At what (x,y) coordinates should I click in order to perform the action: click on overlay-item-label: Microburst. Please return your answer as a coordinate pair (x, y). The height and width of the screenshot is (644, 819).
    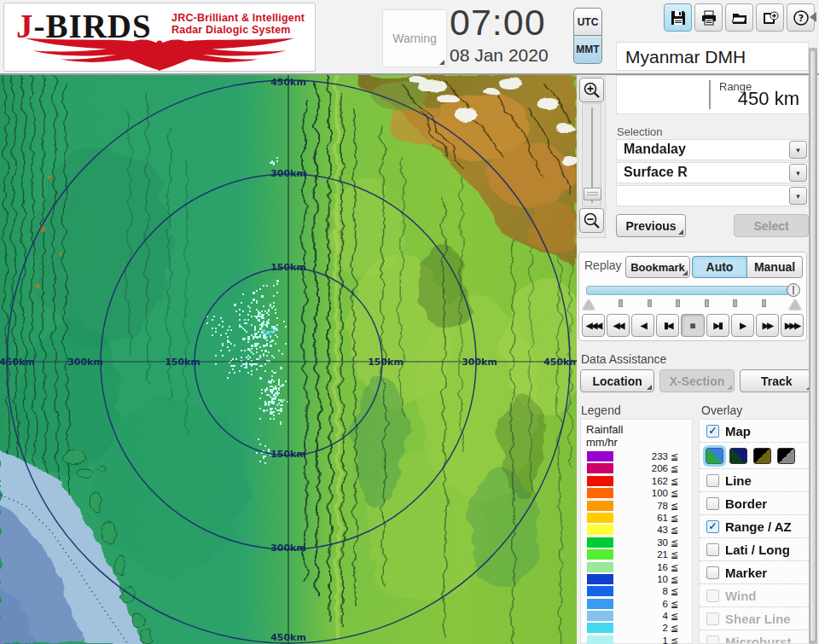
    Looking at the image, I should click on (758, 640).